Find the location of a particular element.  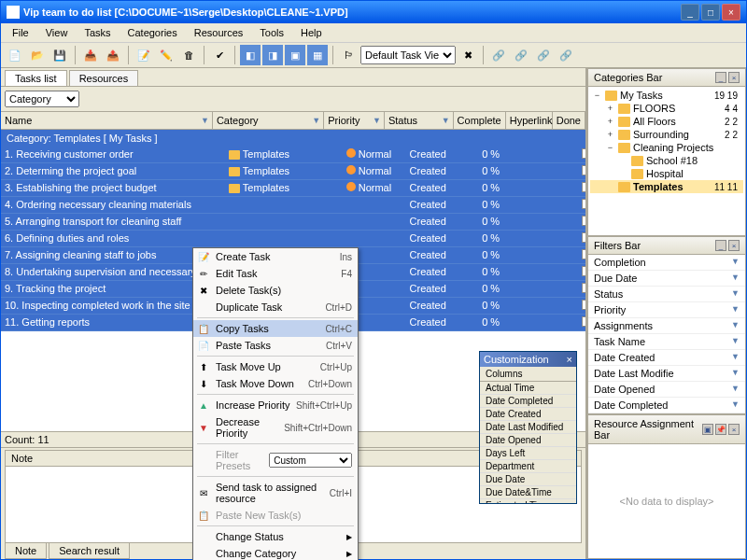

customization-item: Actual Time is located at coordinates (529, 388).